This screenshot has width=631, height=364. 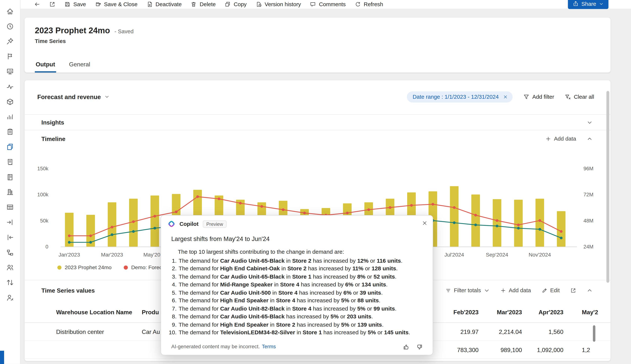 I want to click on timeline-collapse-button, so click(x=590, y=139).